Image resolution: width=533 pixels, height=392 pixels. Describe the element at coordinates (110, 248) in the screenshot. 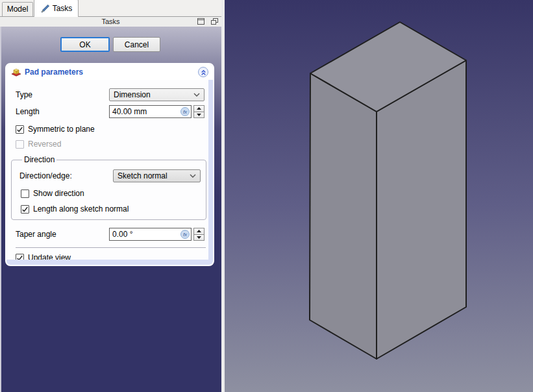

I see `separator-line` at that location.